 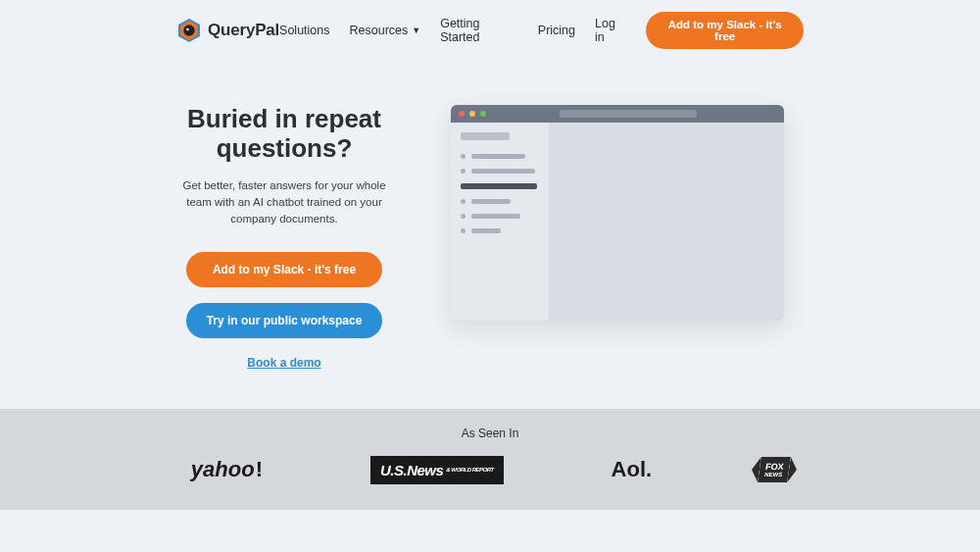 I want to click on press-logo-usnews: U.S.News & WORLD REPORT, so click(x=437, y=471).